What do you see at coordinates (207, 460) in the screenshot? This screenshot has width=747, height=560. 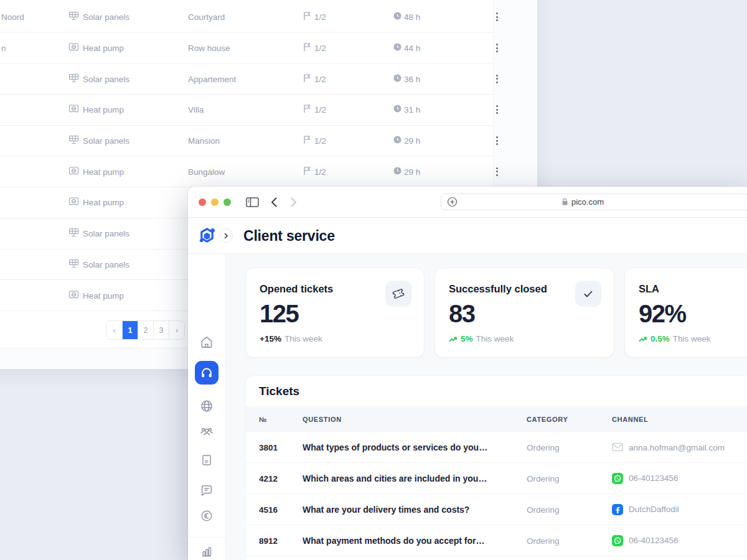 I see `document-icon` at bounding box center [207, 460].